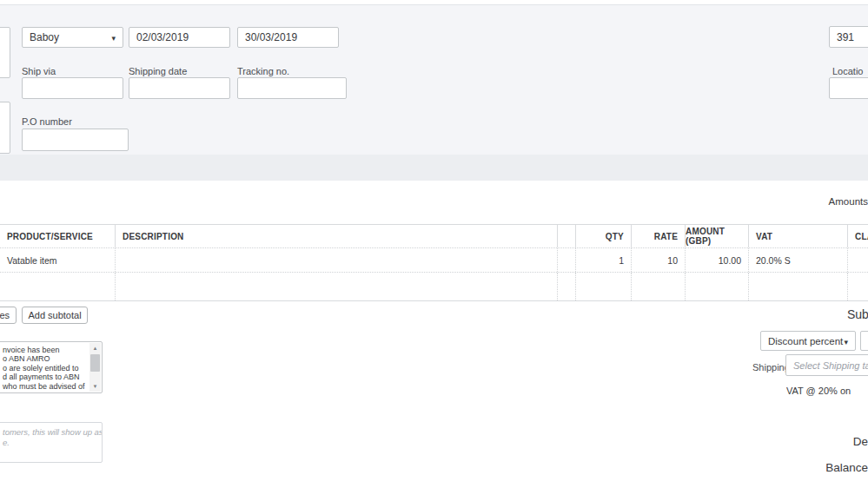 The width and height of the screenshot is (868, 488). I want to click on cell-vat, so click(798, 287).